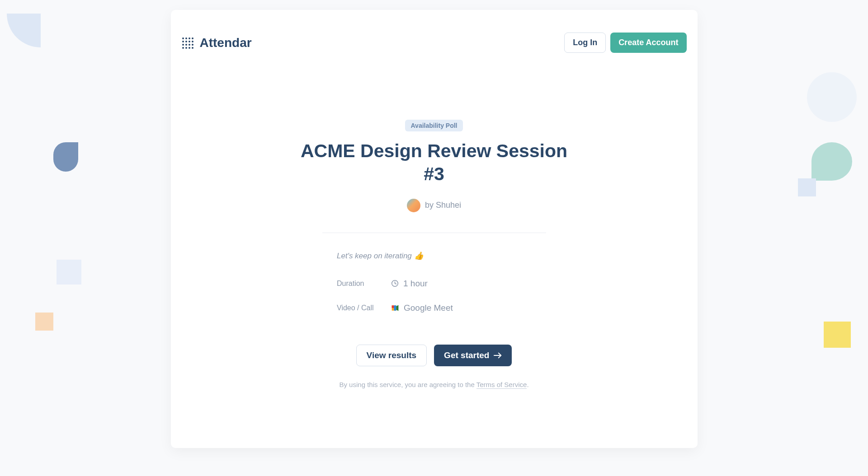 Image resolution: width=868 pixels, height=476 pixels. Describe the element at coordinates (473, 355) in the screenshot. I see `get-started-button: Get started` at that location.